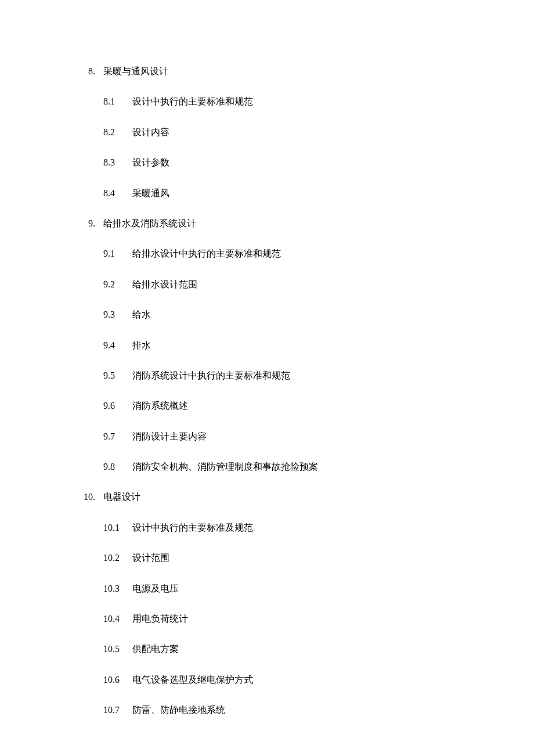 The width and height of the screenshot is (534, 756). What do you see at coordinates (290, 315) in the screenshot?
I see `toc-subsection: 9.3给水` at bounding box center [290, 315].